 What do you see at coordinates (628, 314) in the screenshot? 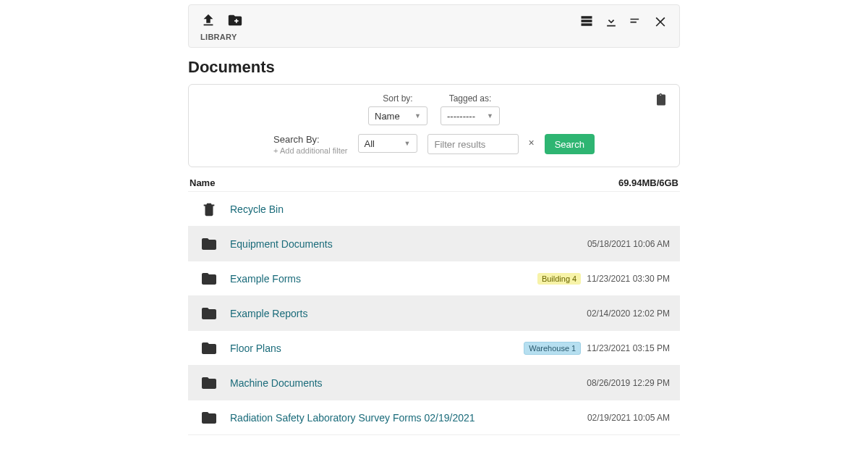
I see `timestamp: 02/14/2020 12:02 PM` at bounding box center [628, 314].